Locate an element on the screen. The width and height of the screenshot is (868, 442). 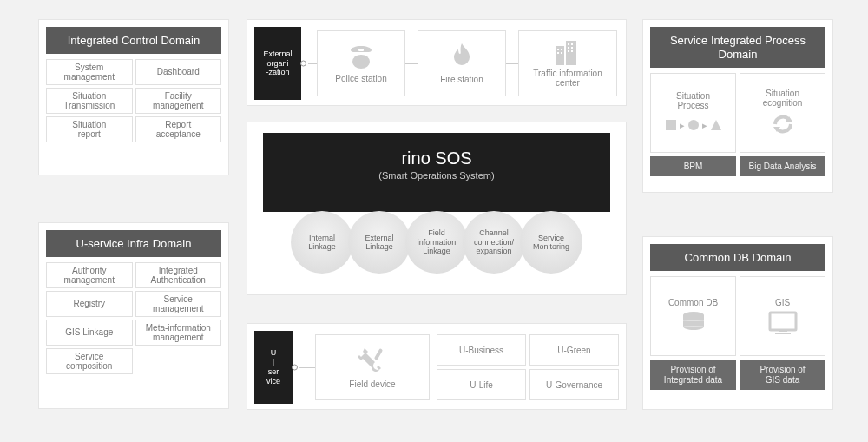
uservice-infra-domain: U-service Infra Domain Authoritymanageme… is located at coordinates (134, 316).